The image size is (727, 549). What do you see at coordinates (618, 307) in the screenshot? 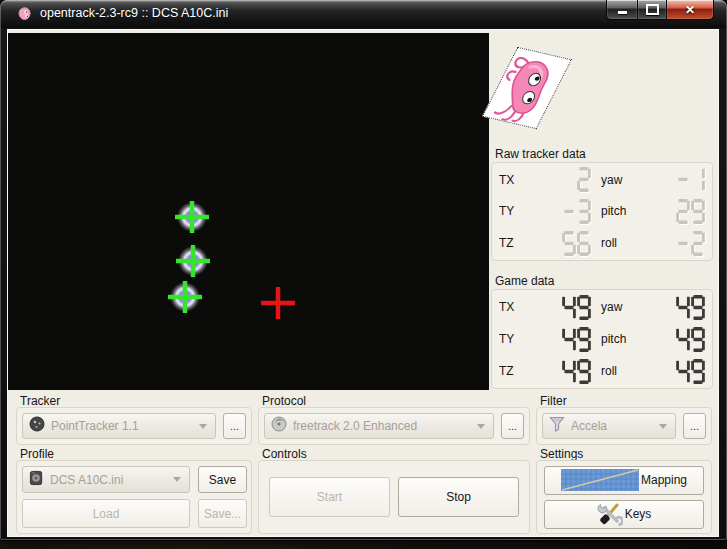
I see `game-yaw-label: yaw` at bounding box center [618, 307].